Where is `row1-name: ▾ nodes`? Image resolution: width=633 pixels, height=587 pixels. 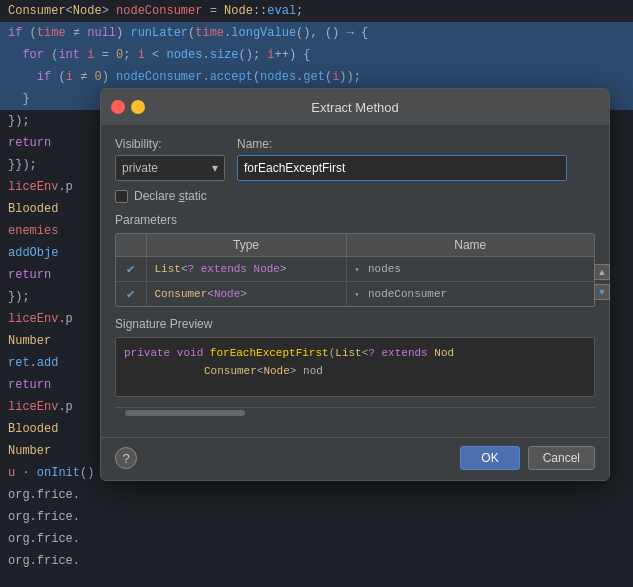 row1-name: ▾ nodes is located at coordinates (470, 270).